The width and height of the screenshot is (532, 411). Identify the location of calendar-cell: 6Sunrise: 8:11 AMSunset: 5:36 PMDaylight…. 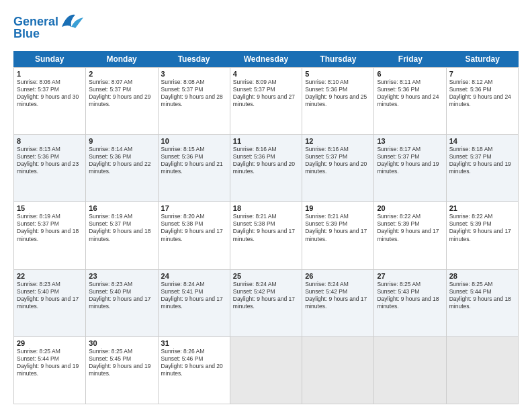
(410, 101).